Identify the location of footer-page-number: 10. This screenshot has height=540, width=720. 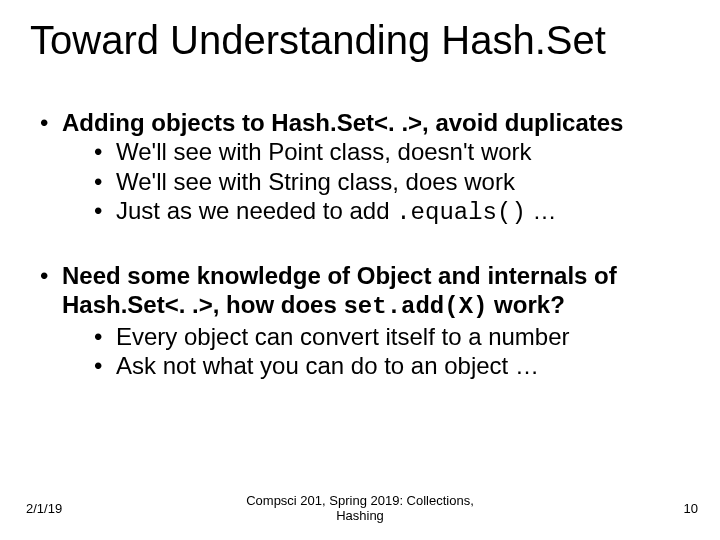
(691, 508).